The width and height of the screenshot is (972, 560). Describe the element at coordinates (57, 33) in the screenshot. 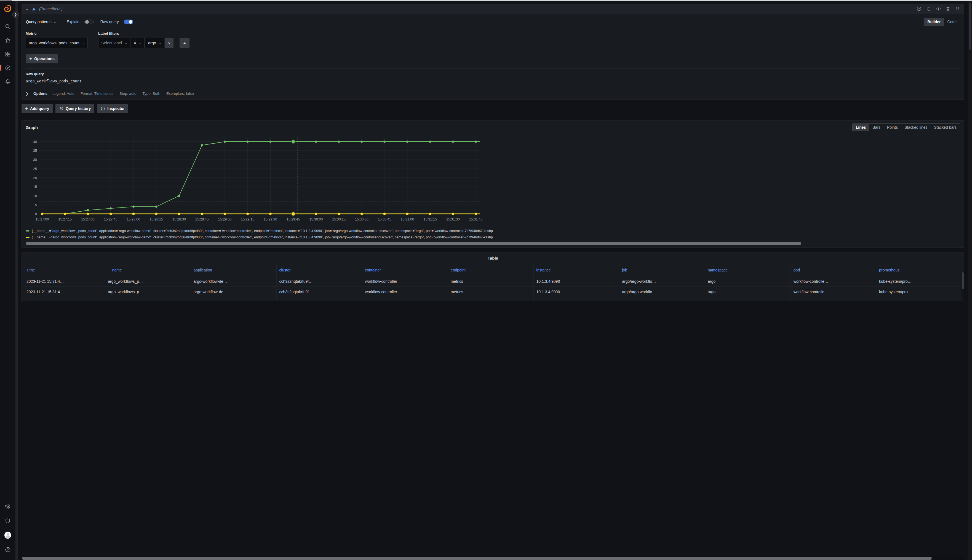

I see `metric-label: Metric` at that location.